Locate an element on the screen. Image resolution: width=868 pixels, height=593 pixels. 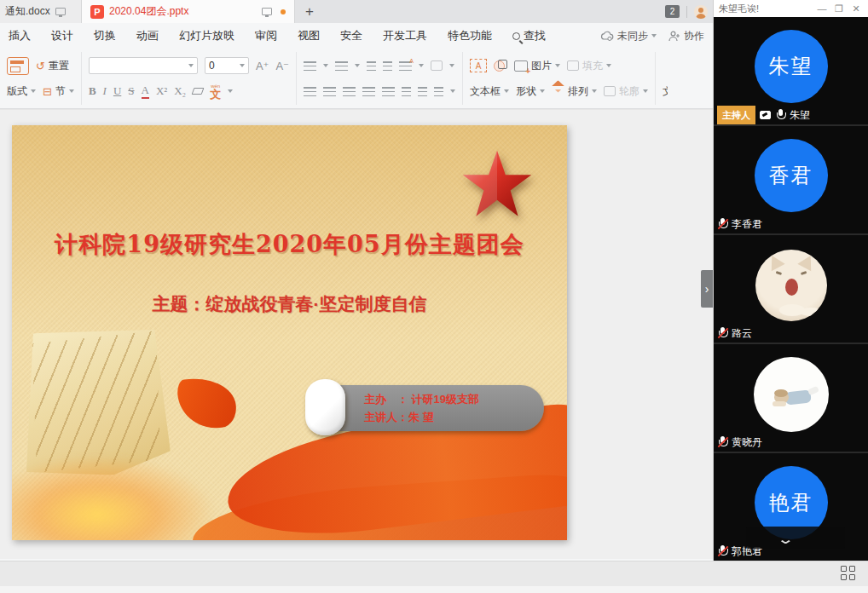
bold-button: B is located at coordinates (92, 91).